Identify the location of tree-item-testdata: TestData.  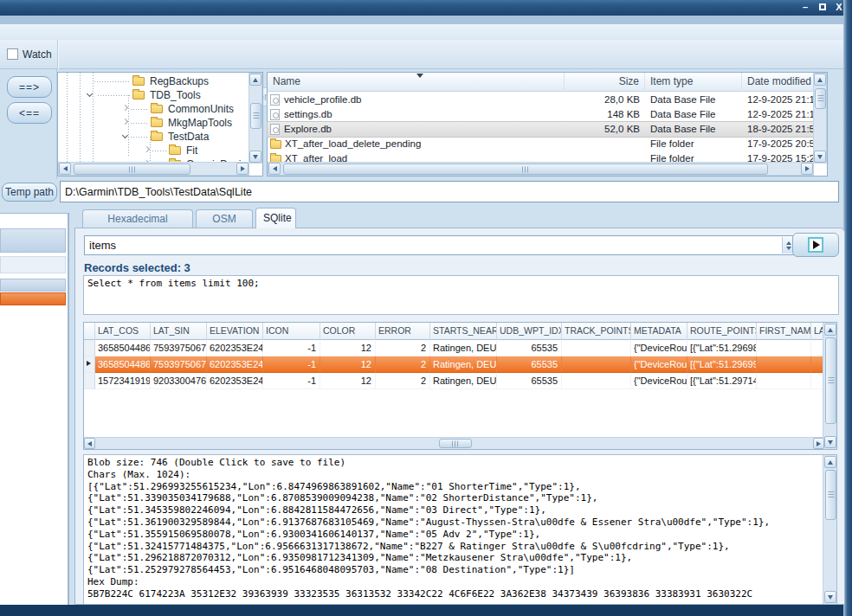
(153, 137).